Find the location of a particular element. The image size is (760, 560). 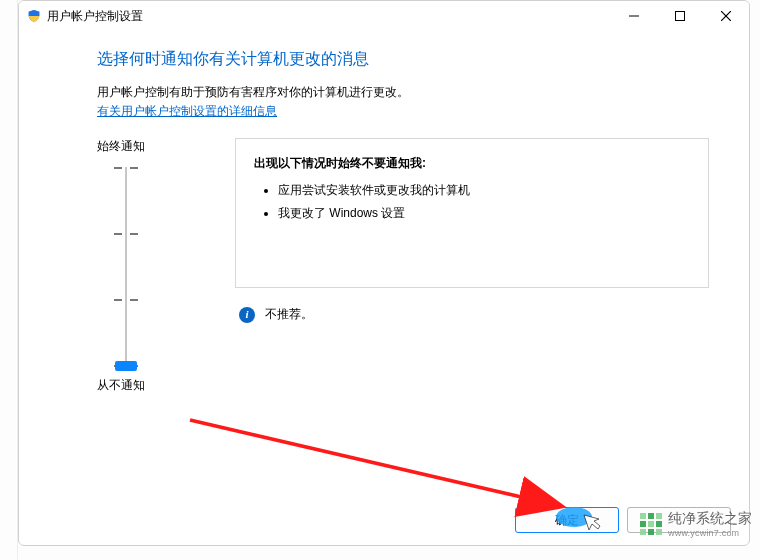

ok-button-label: 确定 is located at coordinates (567, 520).